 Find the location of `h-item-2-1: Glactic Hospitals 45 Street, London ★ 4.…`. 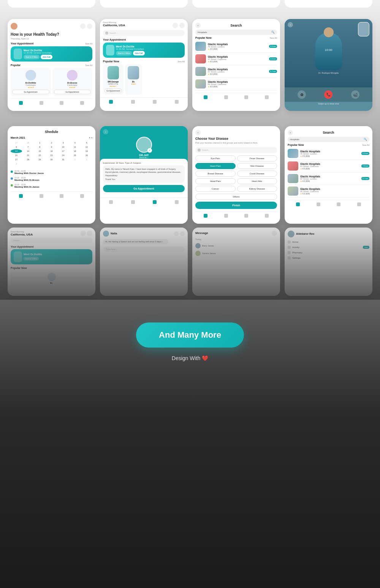

h-item-2-1: Glactic Hospitals 45 Street, London ★ 4.… is located at coordinates (328, 153).